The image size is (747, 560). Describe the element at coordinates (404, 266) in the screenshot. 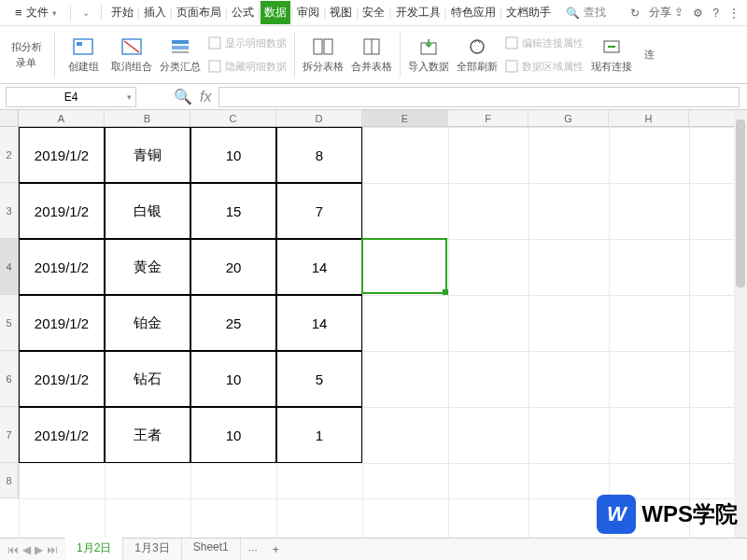

I see `cell-selection` at that location.